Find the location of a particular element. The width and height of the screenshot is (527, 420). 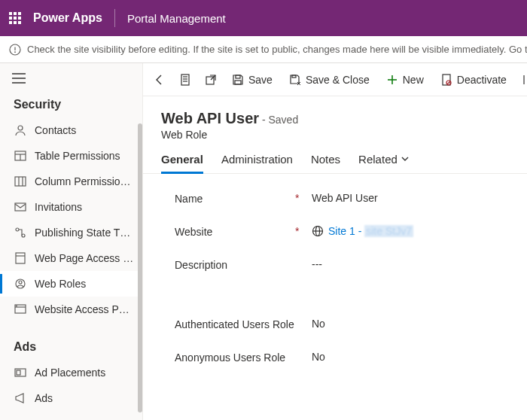

cmd-label: Save is located at coordinates (260, 80).